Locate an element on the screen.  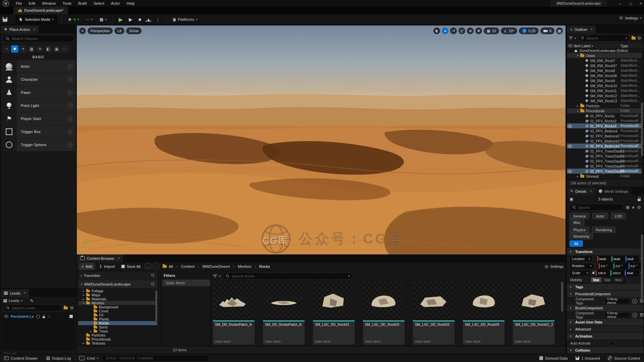
outliner-row: SM_RW_Rock8StaticMesh... is located at coordinates (604, 70).